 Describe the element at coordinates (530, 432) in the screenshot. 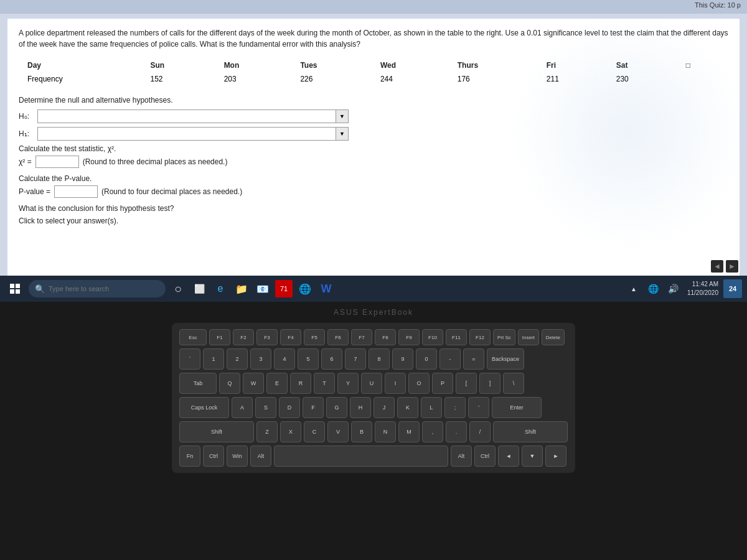

I see `key-shift-right: Shift` at that location.